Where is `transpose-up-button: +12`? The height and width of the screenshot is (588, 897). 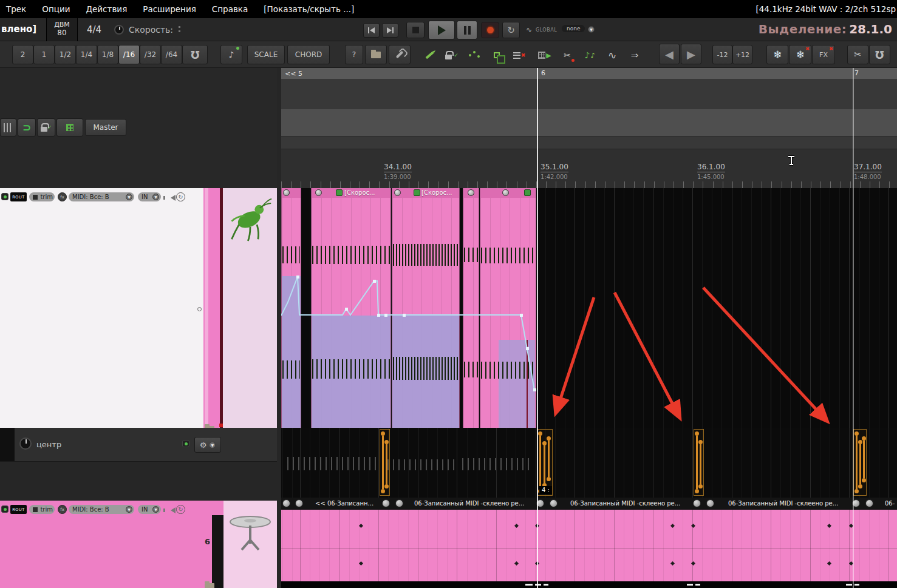
transpose-up-button: +12 is located at coordinates (742, 55).